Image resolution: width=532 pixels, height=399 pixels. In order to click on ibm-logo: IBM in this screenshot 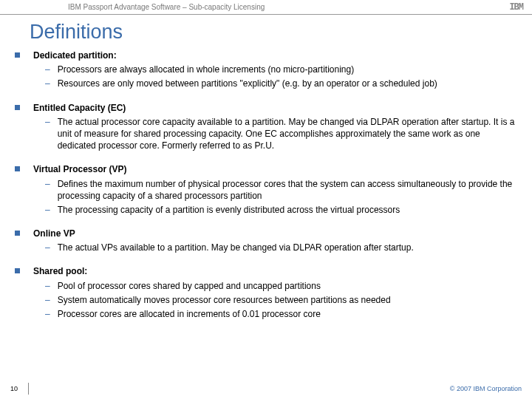, I will do `click(516, 7)`.